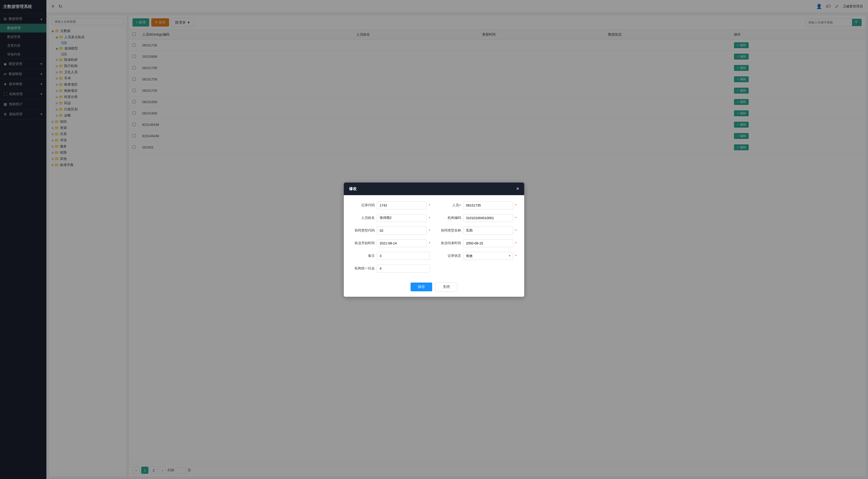  What do you see at coordinates (421, 287) in the screenshot?
I see `save-button: 保存` at bounding box center [421, 287].